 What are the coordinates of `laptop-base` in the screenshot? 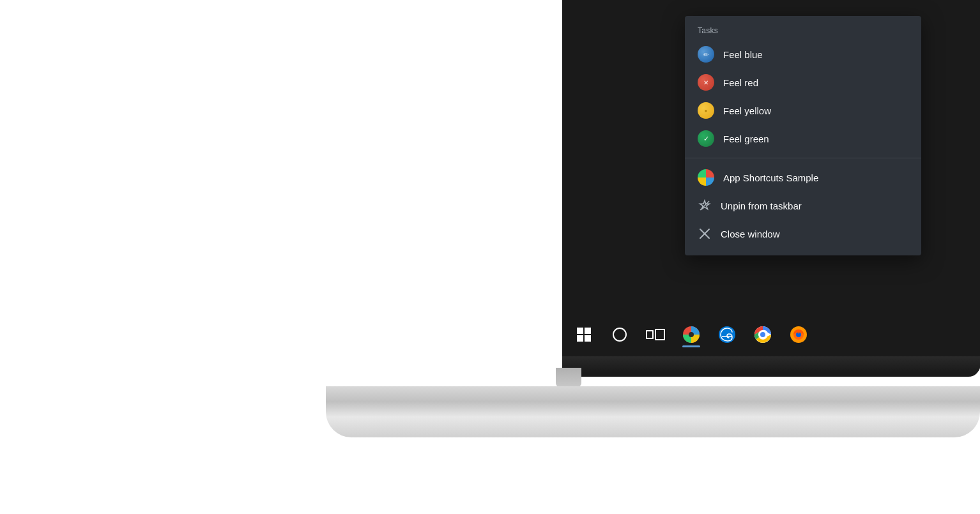 It's located at (653, 412).